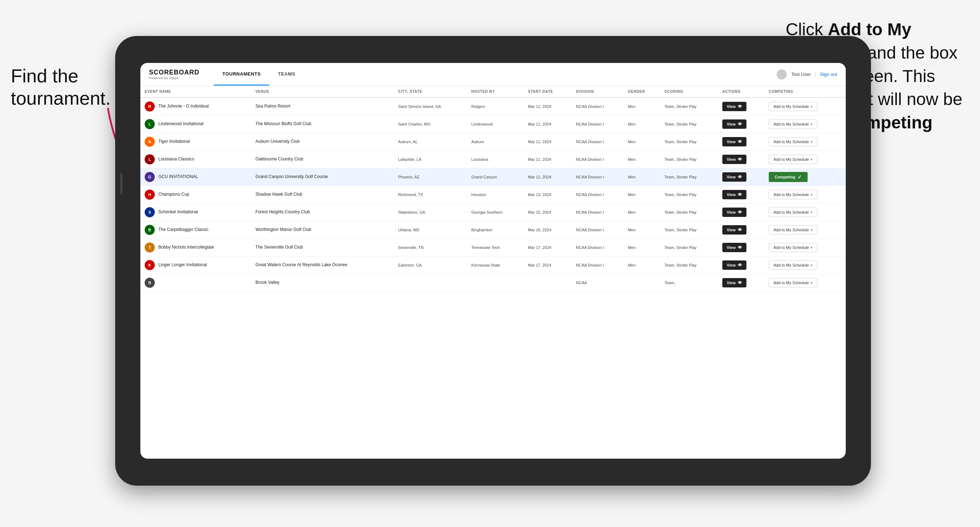  What do you see at coordinates (785, 177) in the screenshot?
I see `competing-label: Competing` at bounding box center [785, 177].